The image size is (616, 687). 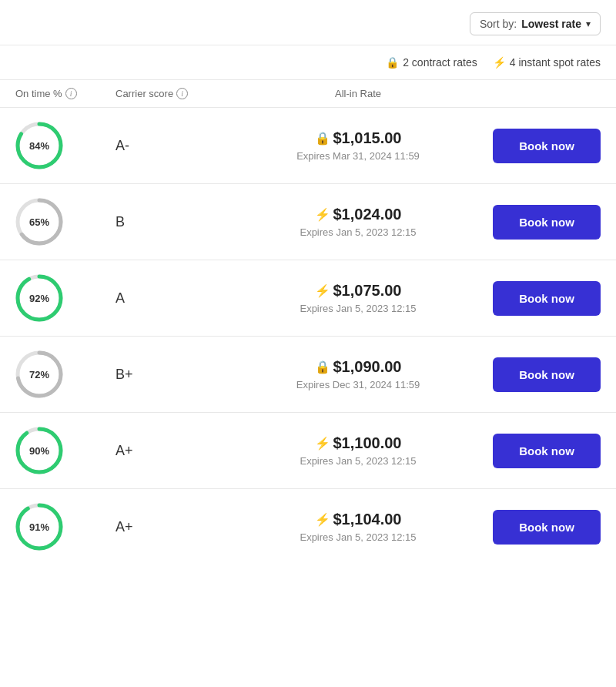 I want to click on rates-summary: 🔒 2 contract rates ⚡ 4 instant spot rate…, so click(x=308, y=63).